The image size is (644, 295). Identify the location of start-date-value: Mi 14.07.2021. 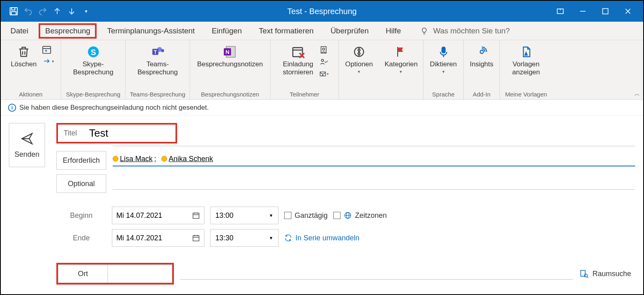
(139, 215).